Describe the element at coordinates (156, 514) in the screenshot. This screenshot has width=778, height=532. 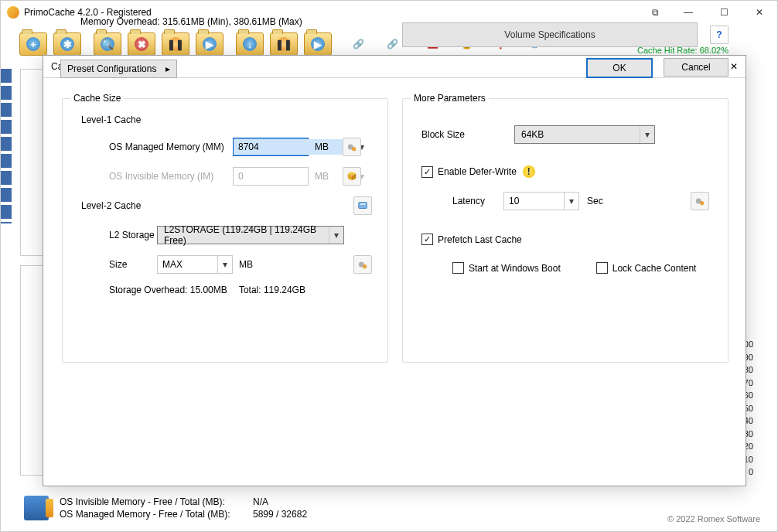
I see `status-mm-label: OS Managed Memory - Free / Total (MB):` at that location.